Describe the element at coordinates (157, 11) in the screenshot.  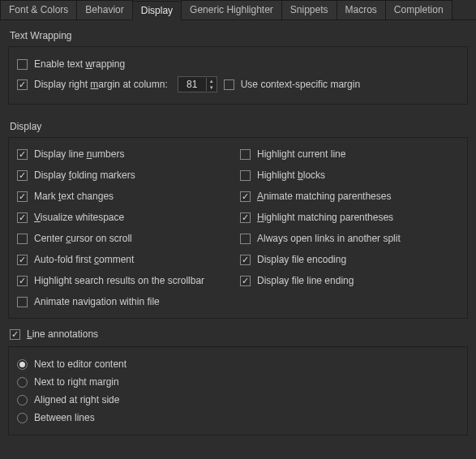
I see `tab-display: Display` at that location.